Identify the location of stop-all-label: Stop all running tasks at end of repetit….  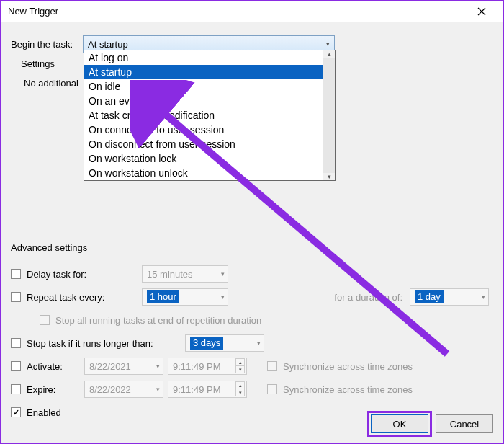
(158, 320).